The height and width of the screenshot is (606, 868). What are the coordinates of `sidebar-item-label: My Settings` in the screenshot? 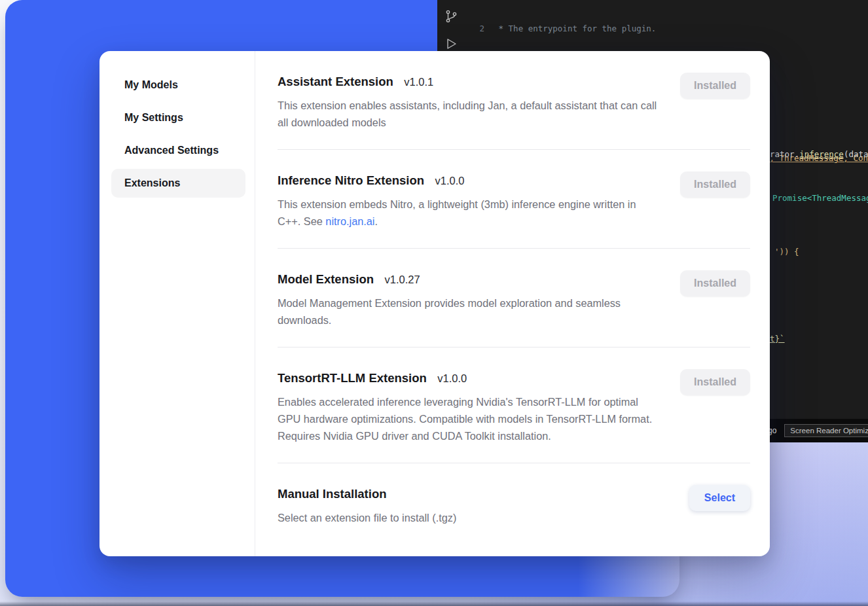 It's located at (154, 118).